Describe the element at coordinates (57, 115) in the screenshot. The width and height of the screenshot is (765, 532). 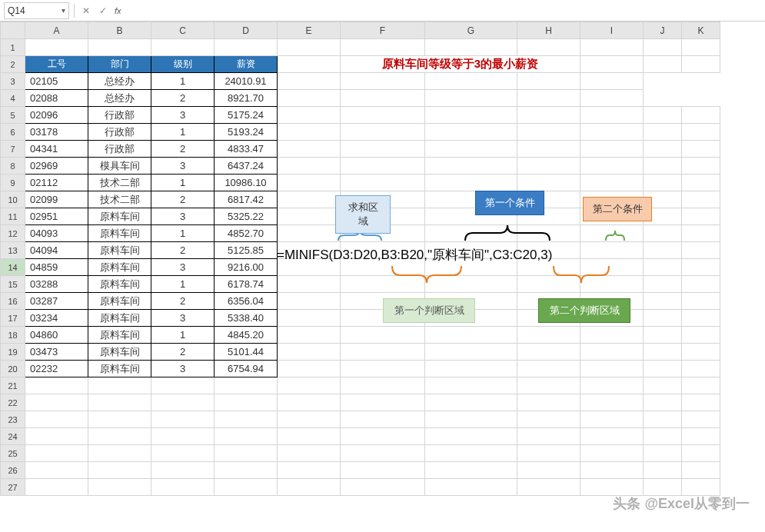
I see `table-cell: 02096` at that location.